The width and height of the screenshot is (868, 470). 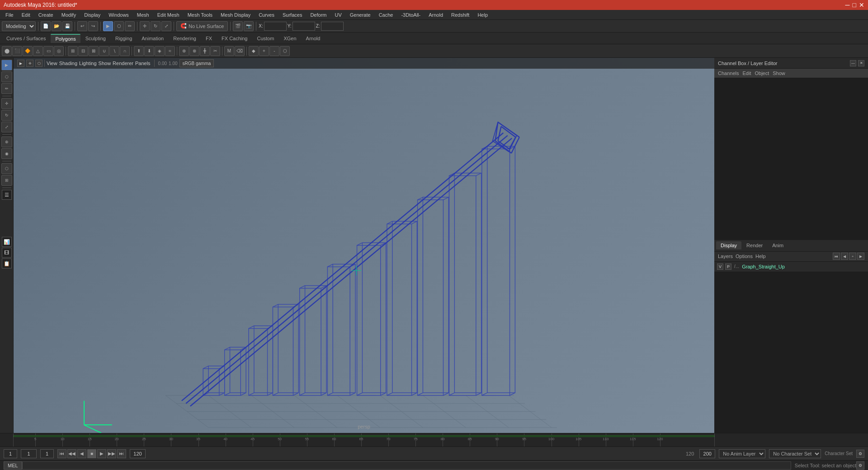 What do you see at coordinates (145, 26) in the screenshot?
I see `move-btn: ✛` at bounding box center [145, 26].